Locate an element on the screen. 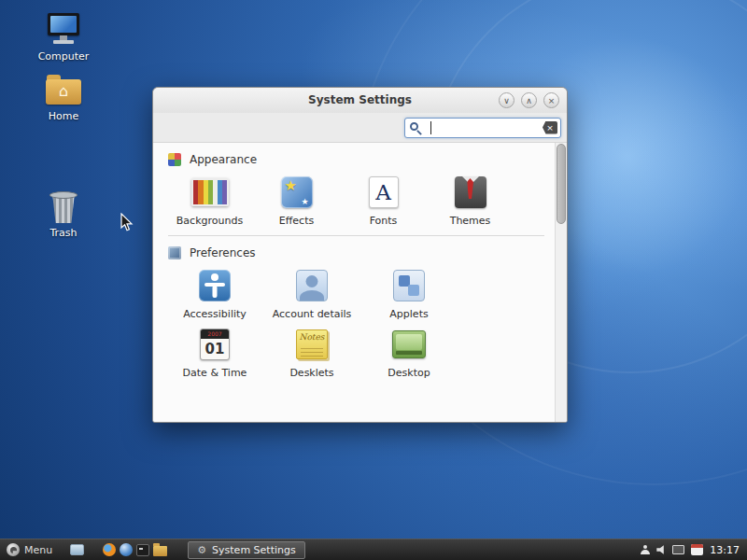 This screenshot has height=560, width=747. settings-item-date-time: 2007 01 Date & Time is located at coordinates (215, 353).